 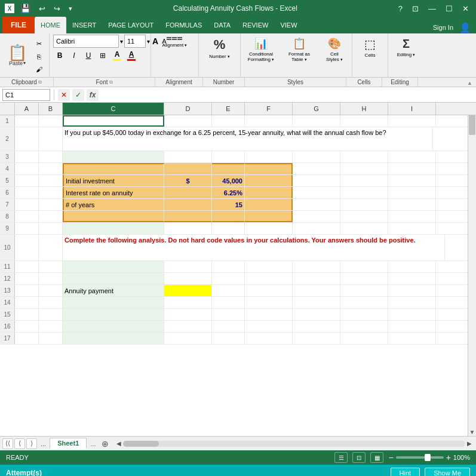 I want to click on cell-d3, so click(x=188, y=156).